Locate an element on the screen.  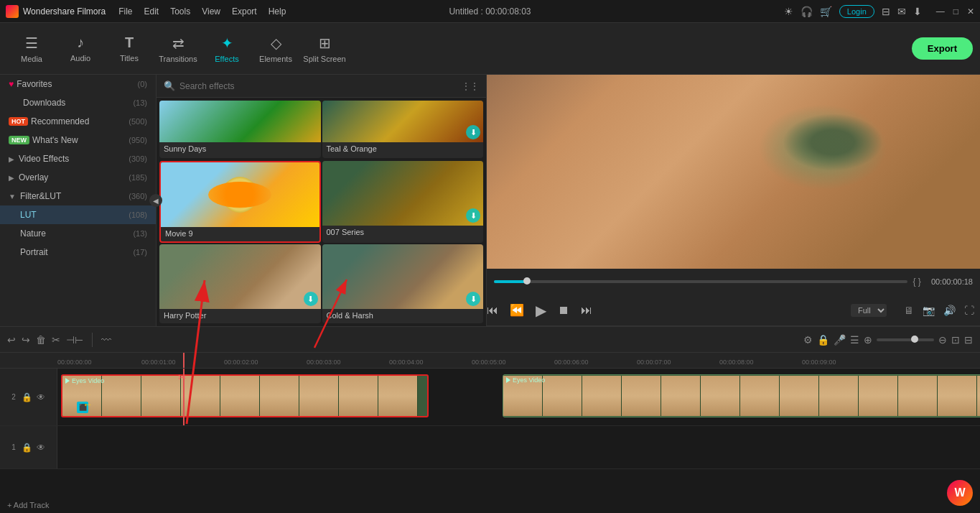
audio-waveform-button: 〰 is located at coordinates (106, 340).